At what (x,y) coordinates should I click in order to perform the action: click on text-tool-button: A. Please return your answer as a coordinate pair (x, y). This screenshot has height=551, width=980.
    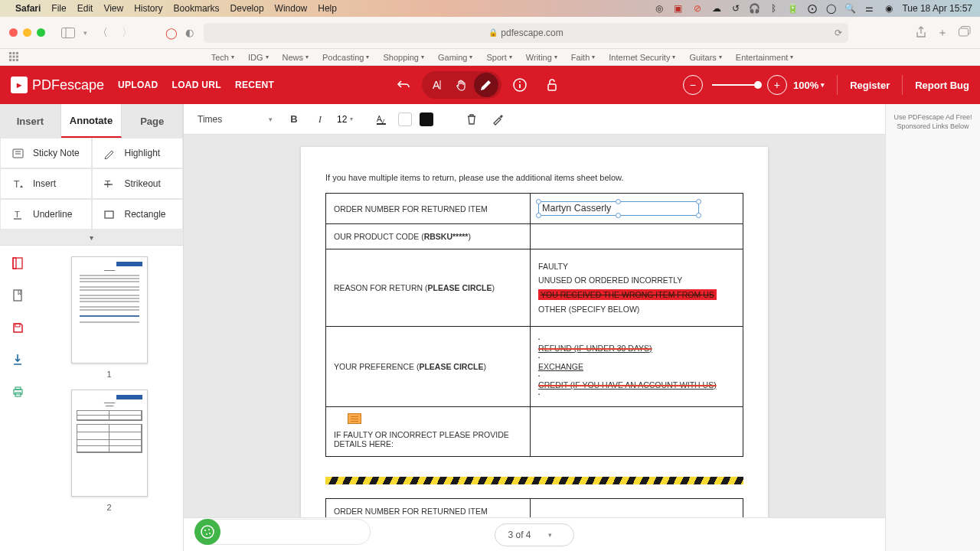
    Looking at the image, I should click on (437, 85).